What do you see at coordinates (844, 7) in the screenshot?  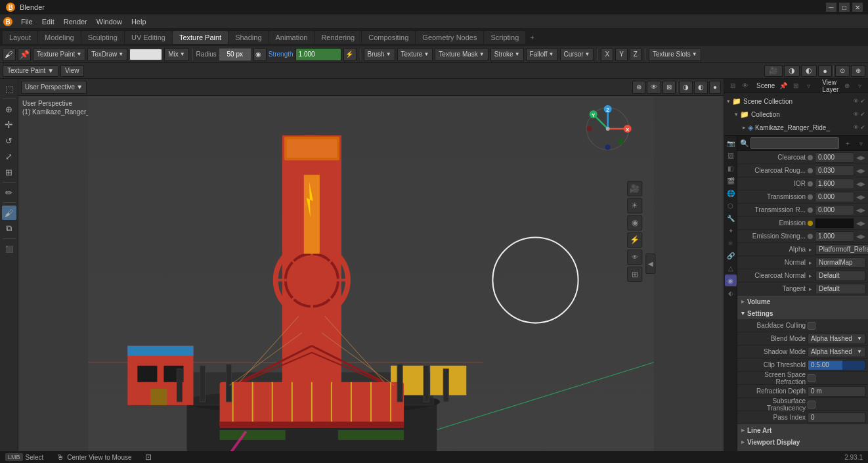 I see `maximize-button: □` at bounding box center [844, 7].